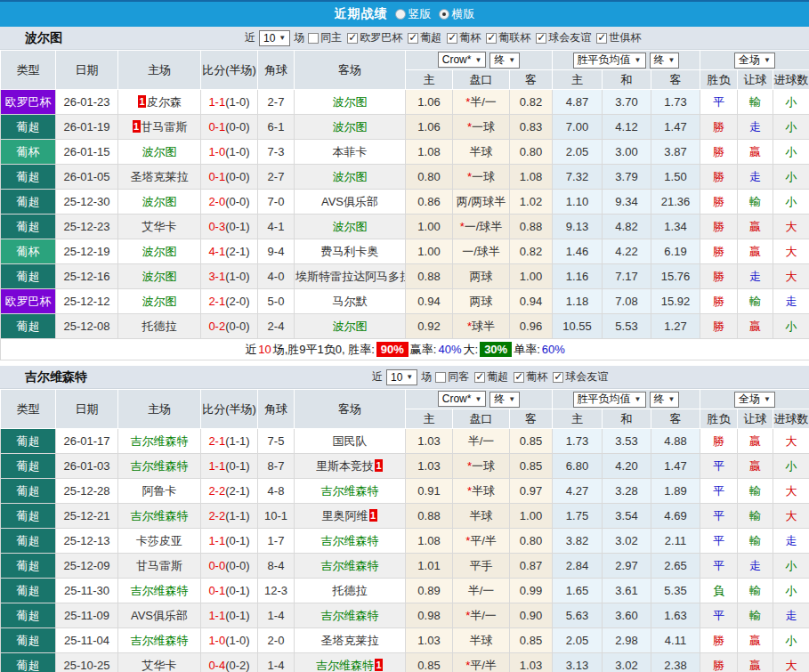 Image resolution: width=809 pixels, height=672 pixels. I want to click on score-cell: 0-1(0-0), so click(230, 127).